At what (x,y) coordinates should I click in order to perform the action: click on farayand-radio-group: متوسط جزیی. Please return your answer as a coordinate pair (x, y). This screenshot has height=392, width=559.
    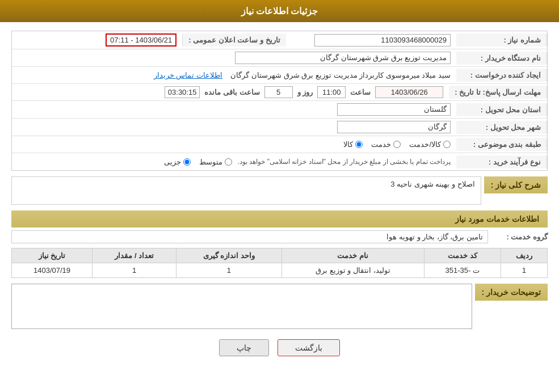
    Looking at the image, I should click on (198, 162).